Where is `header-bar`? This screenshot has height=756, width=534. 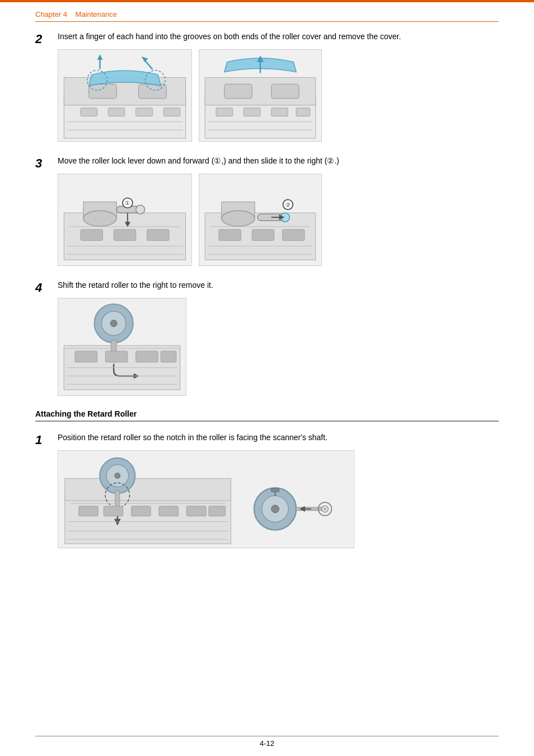
header-bar is located at coordinates (267, 1).